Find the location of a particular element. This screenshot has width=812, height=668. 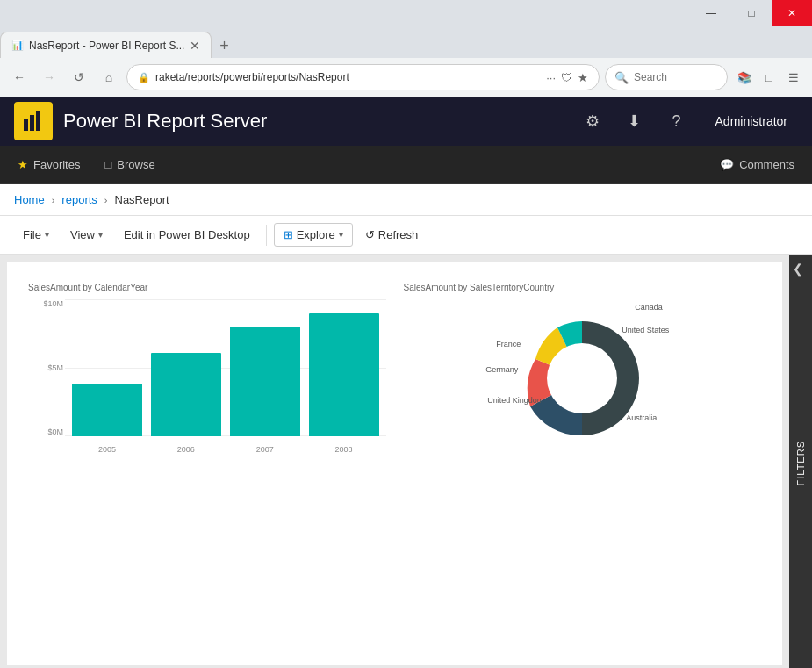

legend-australia: Australia is located at coordinates (641, 418).